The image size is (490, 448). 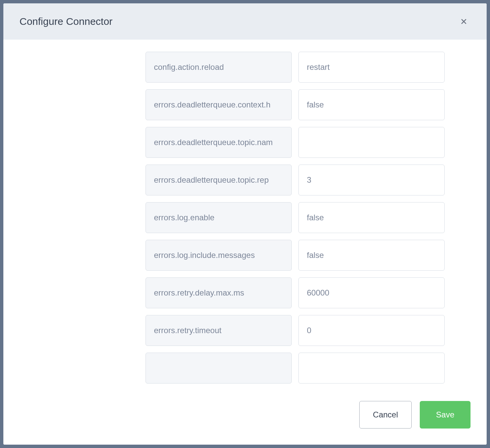 What do you see at coordinates (295, 142) in the screenshot?
I see `config-row: errors.deadletterqueue.topic.nam` at bounding box center [295, 142].